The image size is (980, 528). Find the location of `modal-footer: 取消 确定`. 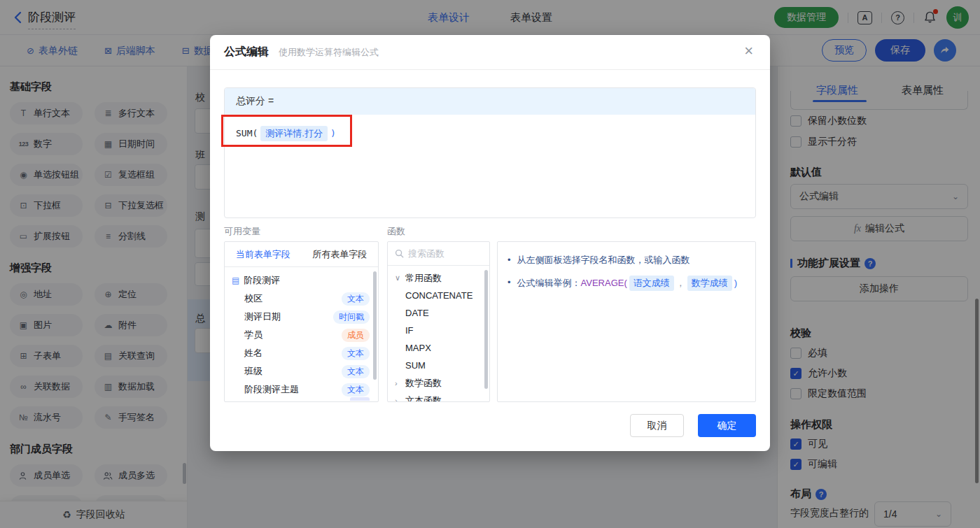

modal-footer: 取消 确定 is located at coordinates (693, 425).